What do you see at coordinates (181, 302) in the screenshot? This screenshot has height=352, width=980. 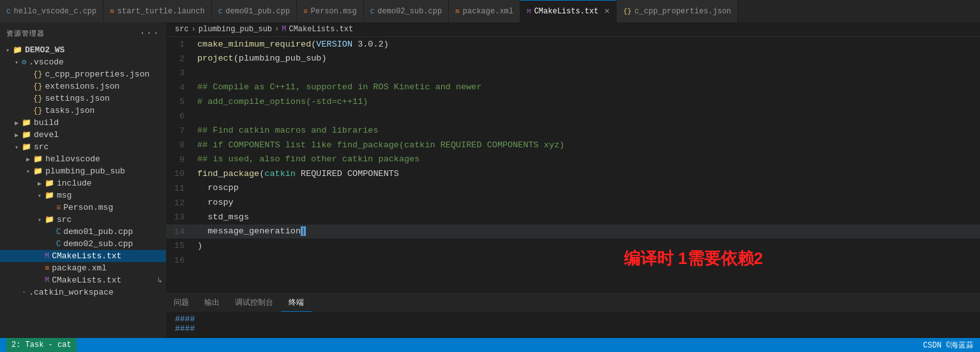 I see `panel-tab-label: 问题` at bounding box center [181, 302].